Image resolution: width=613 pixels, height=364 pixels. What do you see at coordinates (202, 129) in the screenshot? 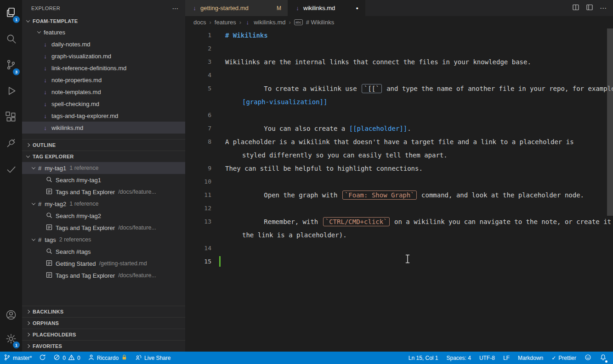
I see `line-number: 7` at bounding box center [202, 129].